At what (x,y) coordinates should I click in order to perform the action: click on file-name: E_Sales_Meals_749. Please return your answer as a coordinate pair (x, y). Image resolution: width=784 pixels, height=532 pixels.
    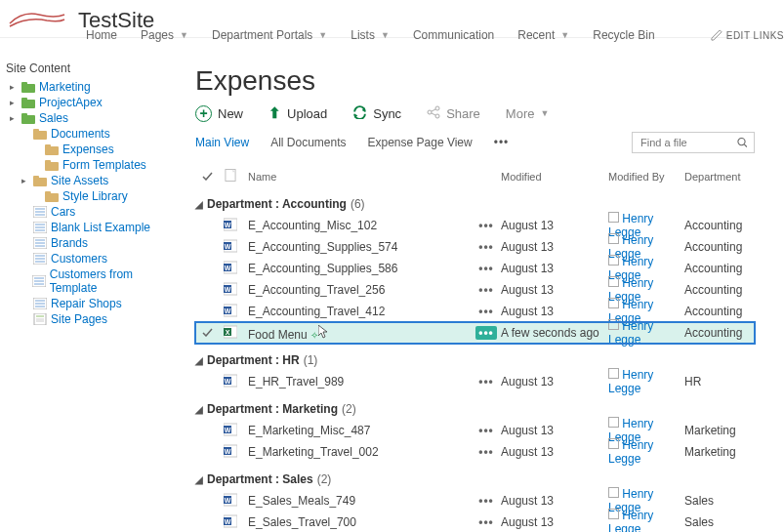
    Looking at the image, I should click on (357, 501).